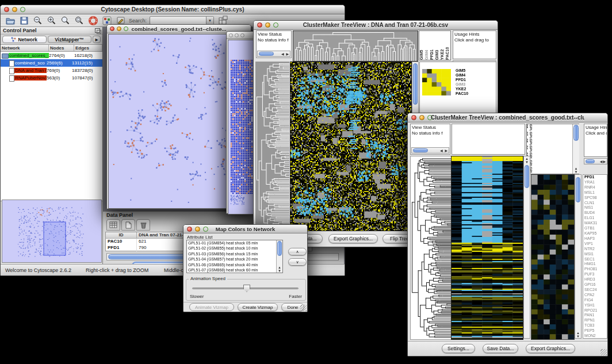 The width and height of the screenshot is (612, 364). I want to click on gene-label: GPI16, so click(596, 285).